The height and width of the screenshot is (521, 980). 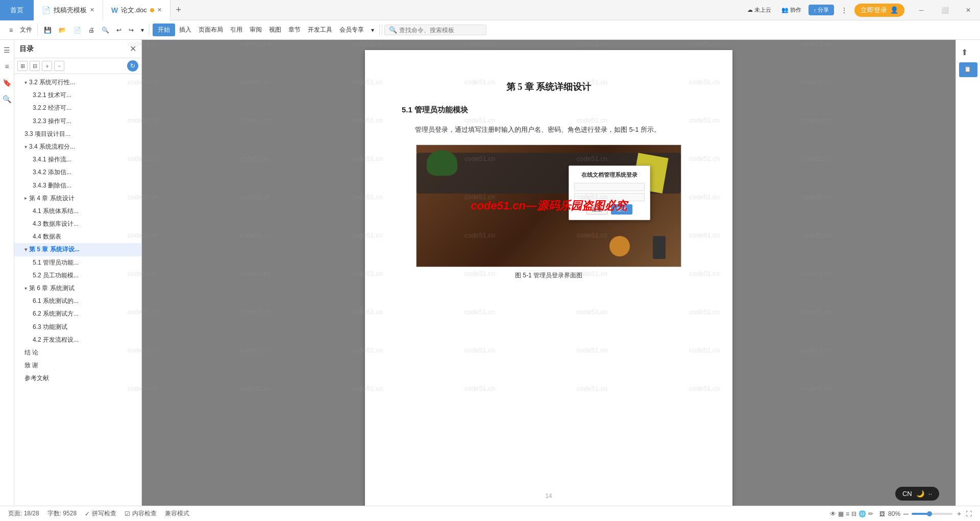 I want to click on dots-icon: ··, so click(x=930, y=493).